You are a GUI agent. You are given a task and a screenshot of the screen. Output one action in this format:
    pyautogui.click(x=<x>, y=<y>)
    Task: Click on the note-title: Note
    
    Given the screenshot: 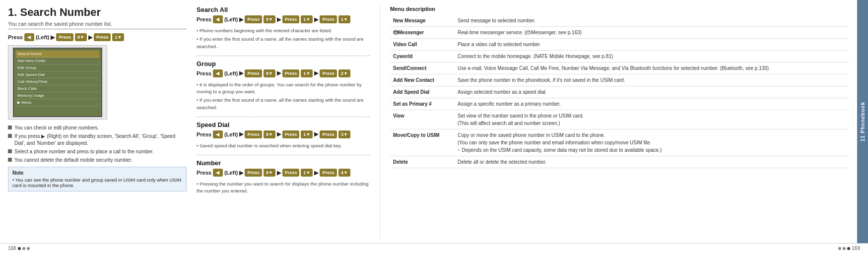 What is the action you would take?
    pyautogui.click(x=97, y=173)
    